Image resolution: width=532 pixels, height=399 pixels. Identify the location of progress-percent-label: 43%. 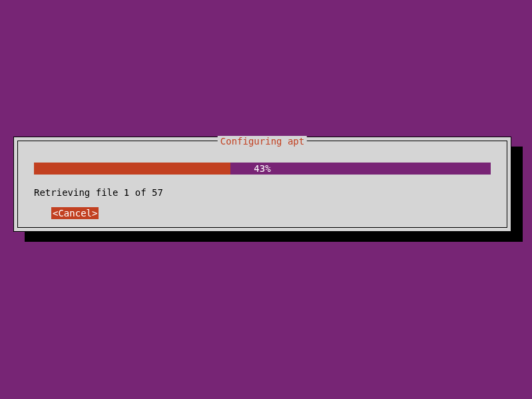
(262, 169).